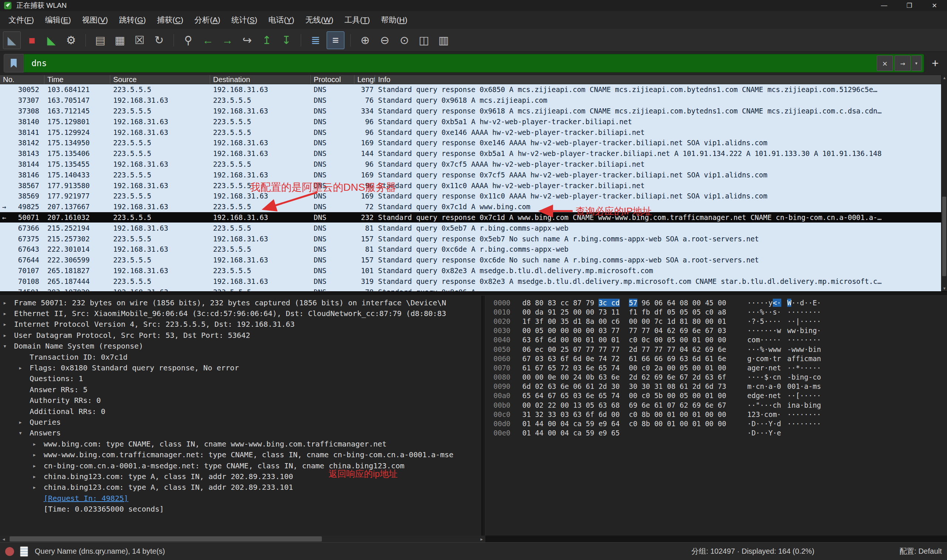 This screenshot has height=560, width=947. I want to click on detail-link: [Request In: 49825], so click(86, 498).